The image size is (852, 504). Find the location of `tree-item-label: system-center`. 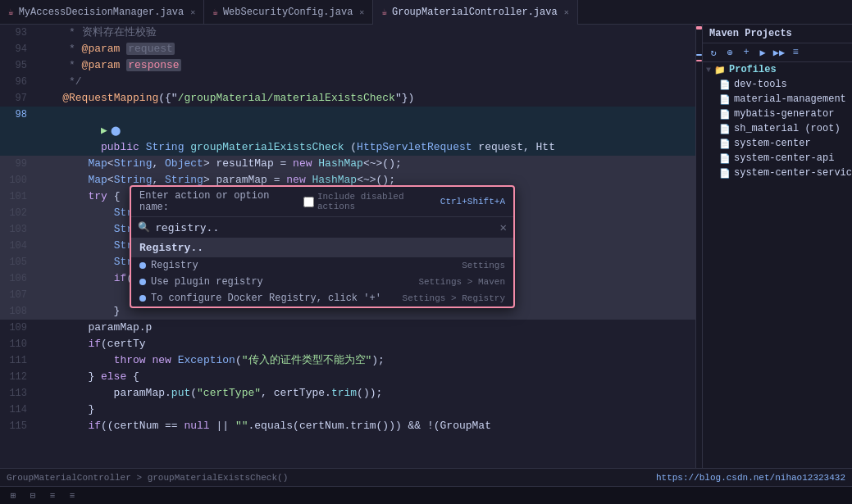

tree-item-label: system-center is located at coordinates (772, 143).